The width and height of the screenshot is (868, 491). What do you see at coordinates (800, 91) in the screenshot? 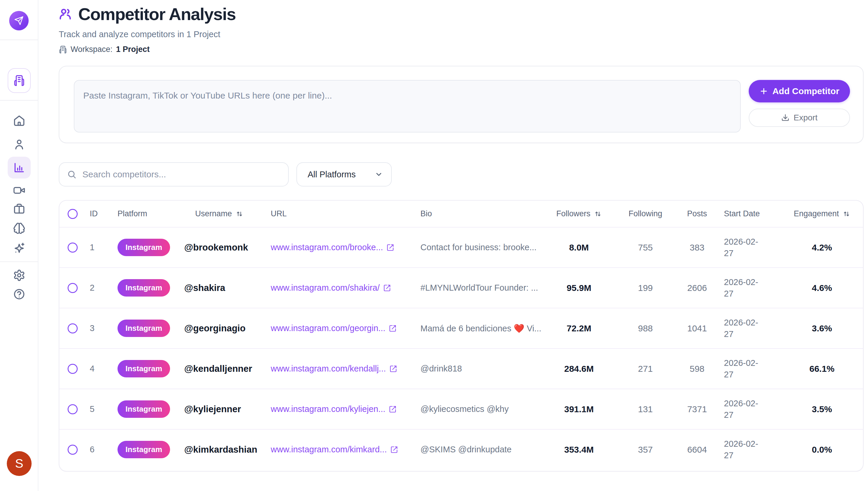
I see `add-competitor-button: Add Competitor` at bounding box center [800, 91].